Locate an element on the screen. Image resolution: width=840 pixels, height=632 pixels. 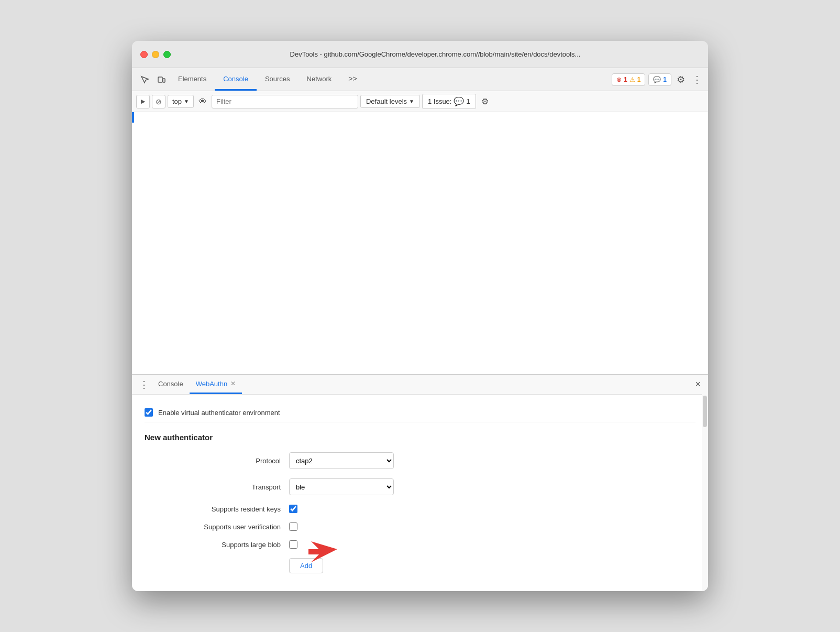
device-toggle-icon is located at coordinates (161, 80).